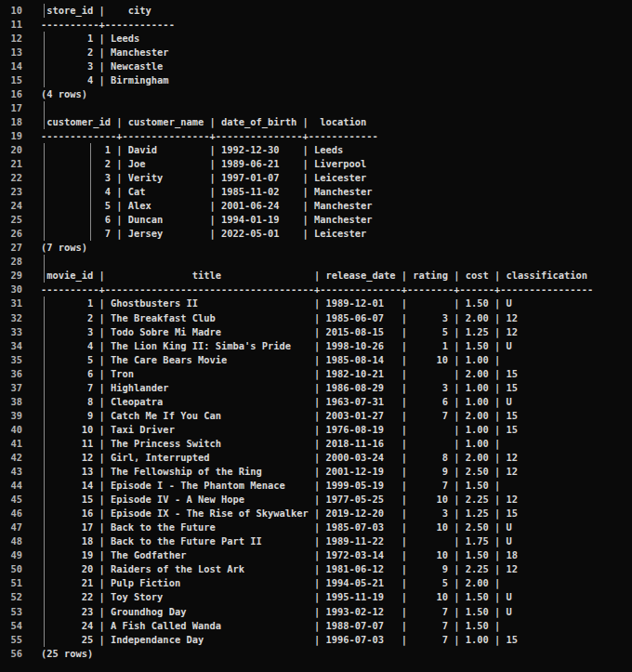  I want to click on line-number: 21, so click(11, 164).